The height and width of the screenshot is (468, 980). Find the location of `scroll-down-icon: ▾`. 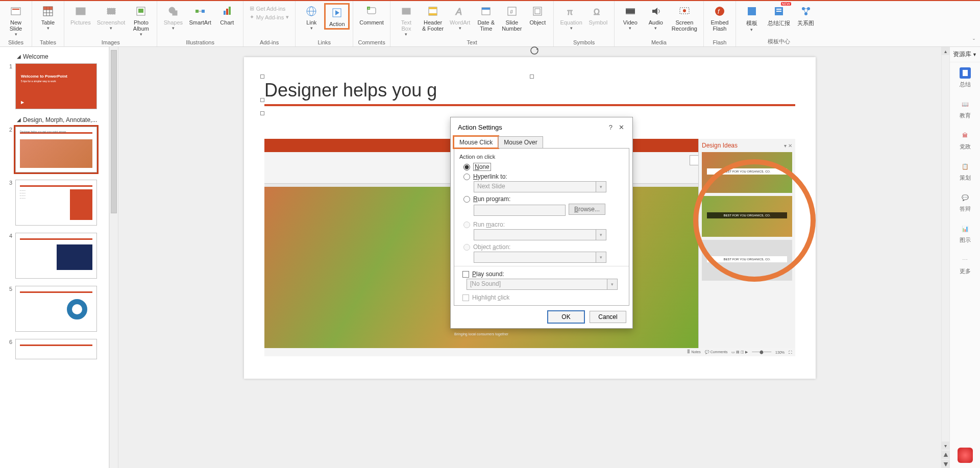

scroll-down-icon: ▾ is located at coordinates (945, 446).